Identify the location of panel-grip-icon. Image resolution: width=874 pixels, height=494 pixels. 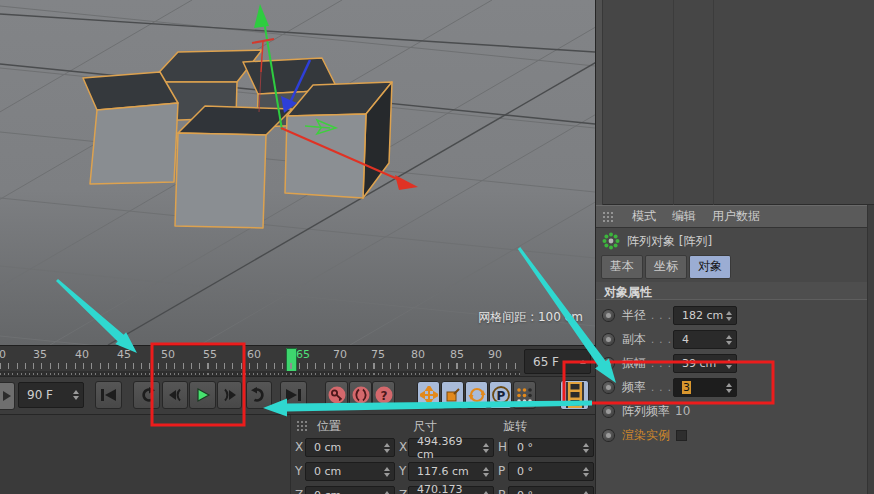
(303, 426).